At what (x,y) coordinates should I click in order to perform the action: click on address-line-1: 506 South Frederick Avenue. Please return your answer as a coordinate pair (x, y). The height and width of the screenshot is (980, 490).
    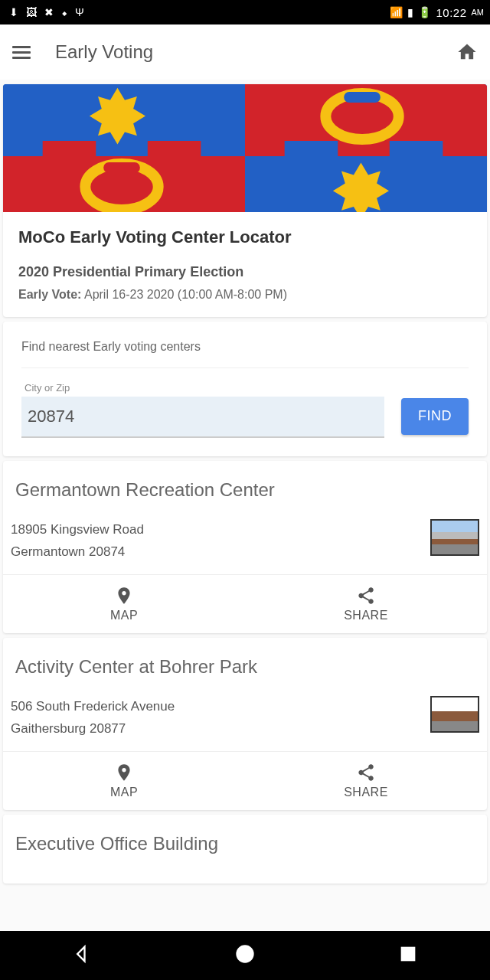
    Looking at the image, I should click on (220, 707).